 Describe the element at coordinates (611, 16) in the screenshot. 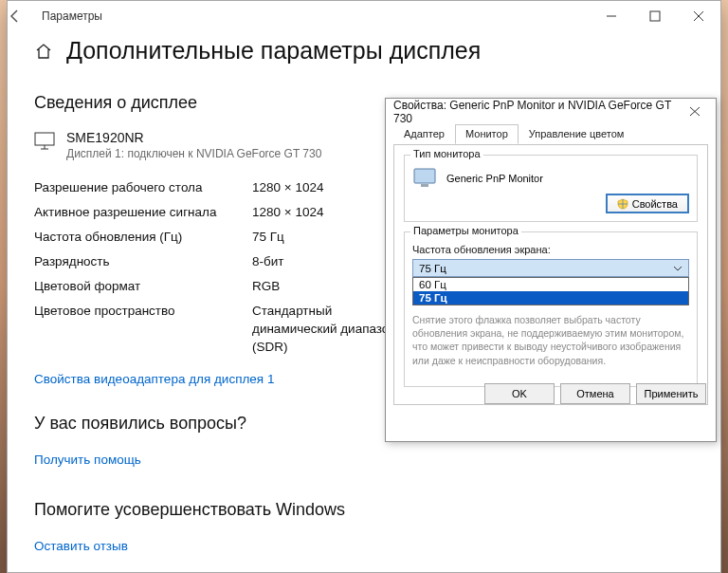

I see `minimize-button` at that location.